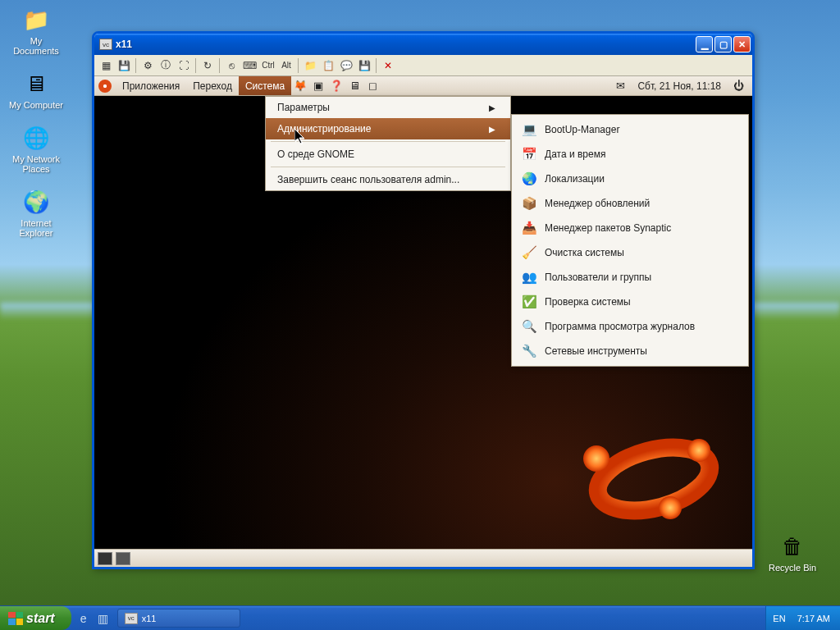  What do you see at coordinates (724, 44) in the screenshot?
I see `maximize-button: ▢` at bounding box center [724, 44].